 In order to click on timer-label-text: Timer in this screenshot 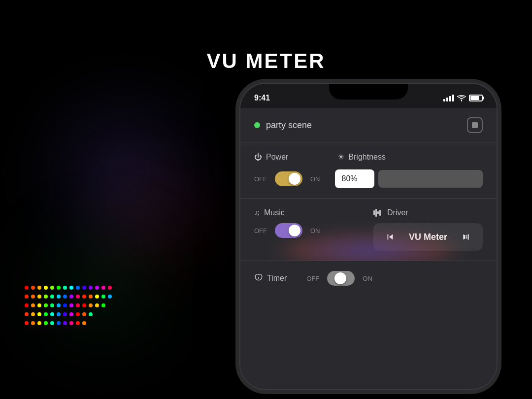, I will do `click(277, 278)`.